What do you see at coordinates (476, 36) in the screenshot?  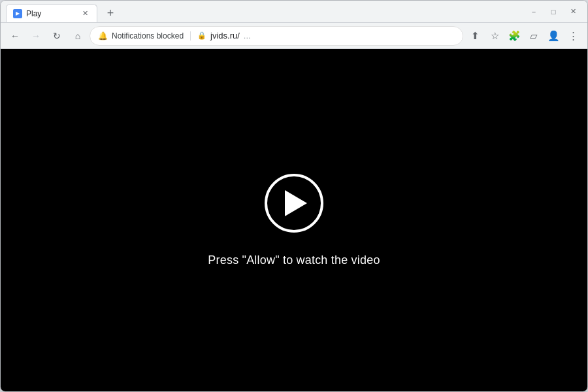 I see `share-icon: ⬆` at bounding box center [476, 36].